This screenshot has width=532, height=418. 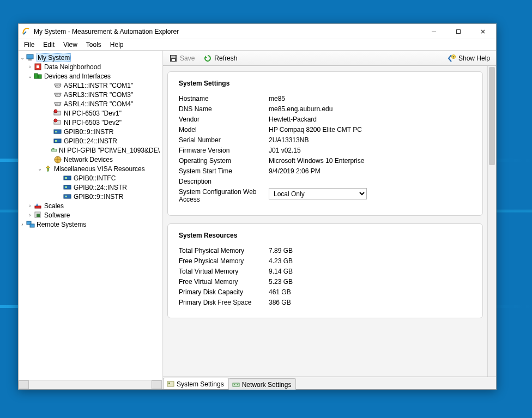 What do you see at coordinates (38, 206) in the screenshot?
I see `scales-icon` at bounding box center [38, 206].